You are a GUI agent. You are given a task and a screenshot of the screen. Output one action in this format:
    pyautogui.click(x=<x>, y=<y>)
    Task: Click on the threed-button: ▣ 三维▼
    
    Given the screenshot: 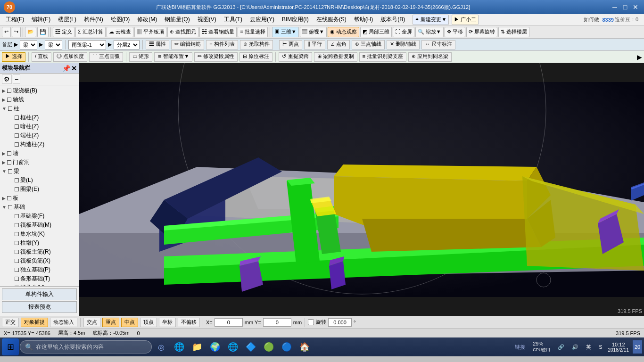 What is the action you would take?
    pyautogui.click(x=286, y=32)
    